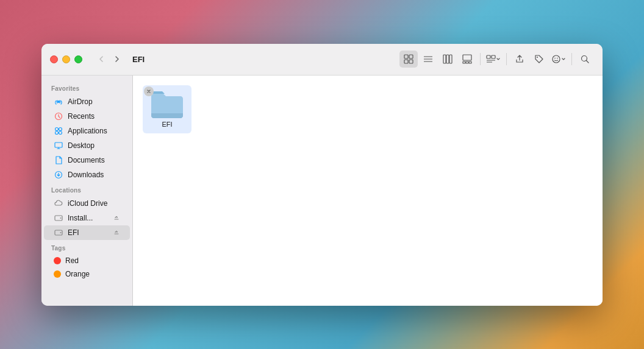 The height and width of the screenshot is (349, 644). What do you see at coordinates (491, 59) in the screenshot?
I see `group-icon` at bounding box center [491, 59].